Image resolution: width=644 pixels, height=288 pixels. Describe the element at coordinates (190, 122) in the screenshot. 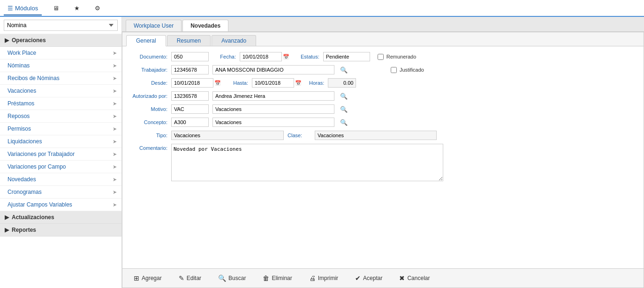

I see `concepto-code-input` at that location.